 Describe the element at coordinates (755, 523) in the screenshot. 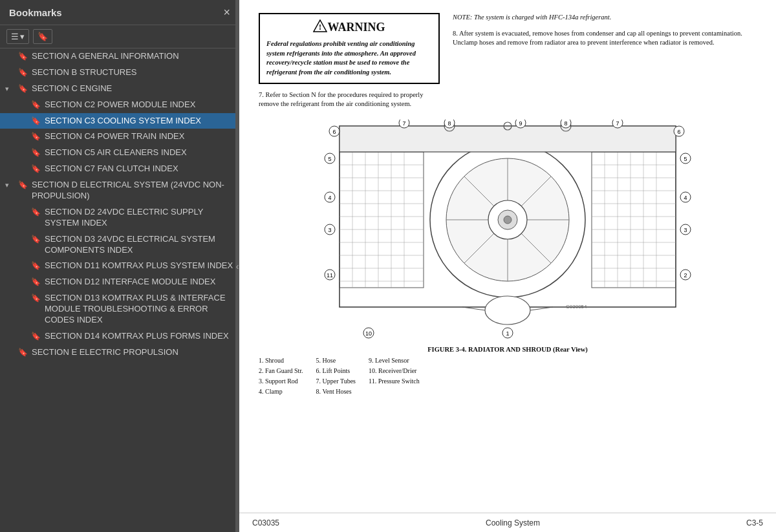

I see `footer-right: C3-5` at that location.